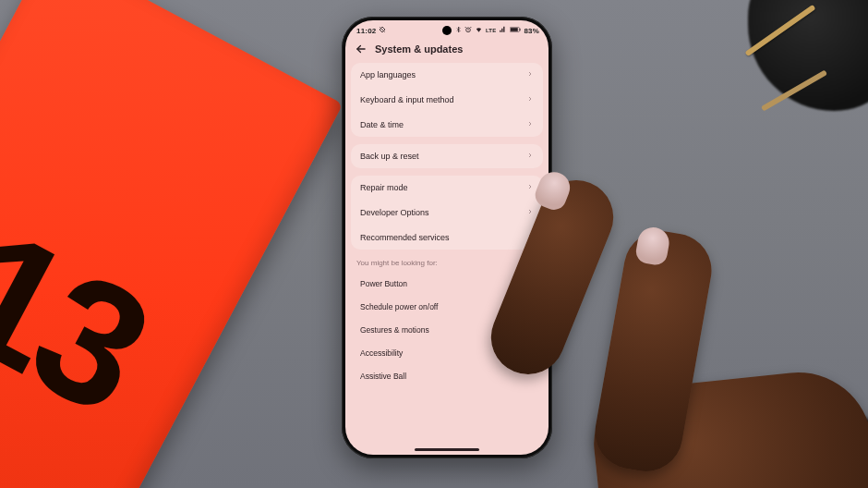 The width and height of the screenshot is (868, 488). I want to click on suggestion-accessibility: Accessibility, so click(447, 353).